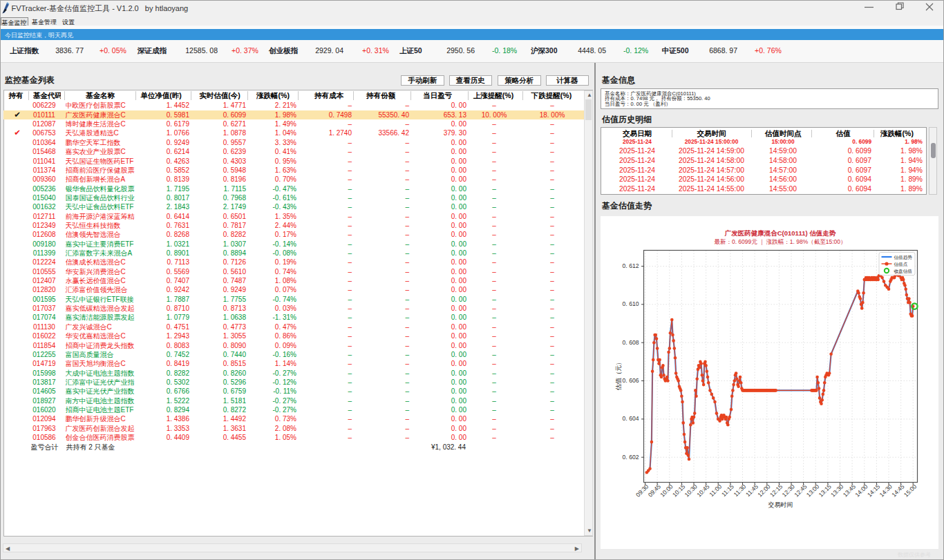 This screenshot has height=560, width=944. Describe the element at coordinates (703, 490) in the screenshot. I see `svg-text: 10:45` at that location.